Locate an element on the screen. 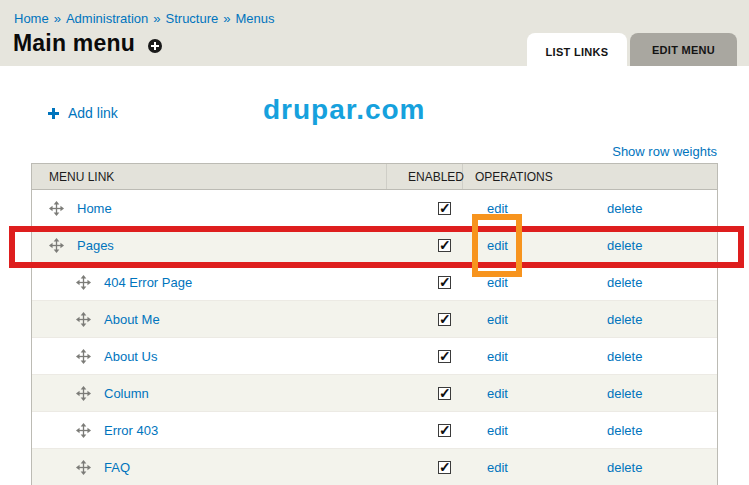  edit-highlight-annotation is located at coordinates (497, 246).